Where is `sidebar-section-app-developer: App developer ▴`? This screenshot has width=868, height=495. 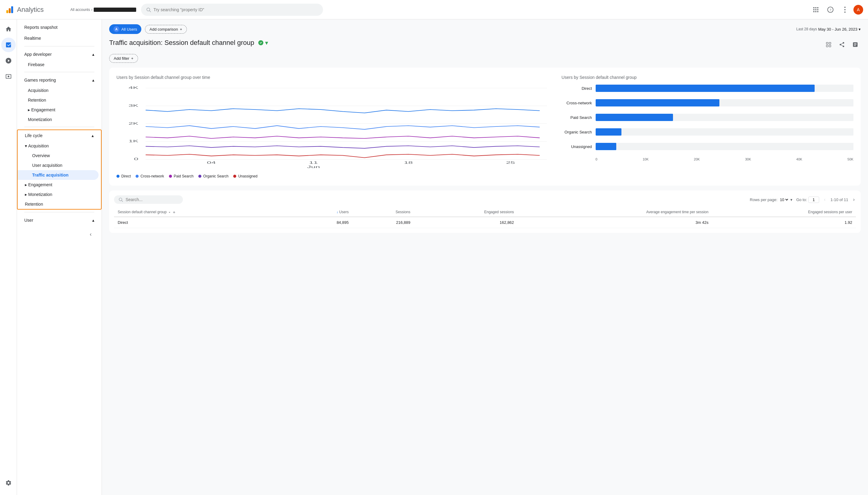
sidebar-section-app-developer: App developer ▴ is located at coordinates (59, 54).